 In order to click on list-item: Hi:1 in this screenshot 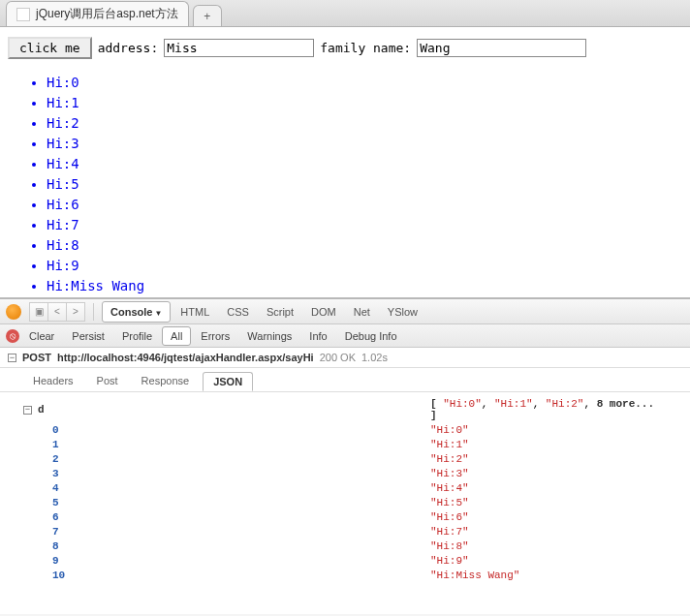, I will do `click(364, 103)`.